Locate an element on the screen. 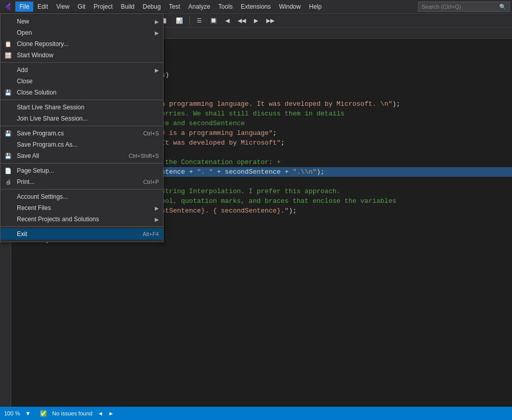  menu-view: View is located at coordinates (63, 7).